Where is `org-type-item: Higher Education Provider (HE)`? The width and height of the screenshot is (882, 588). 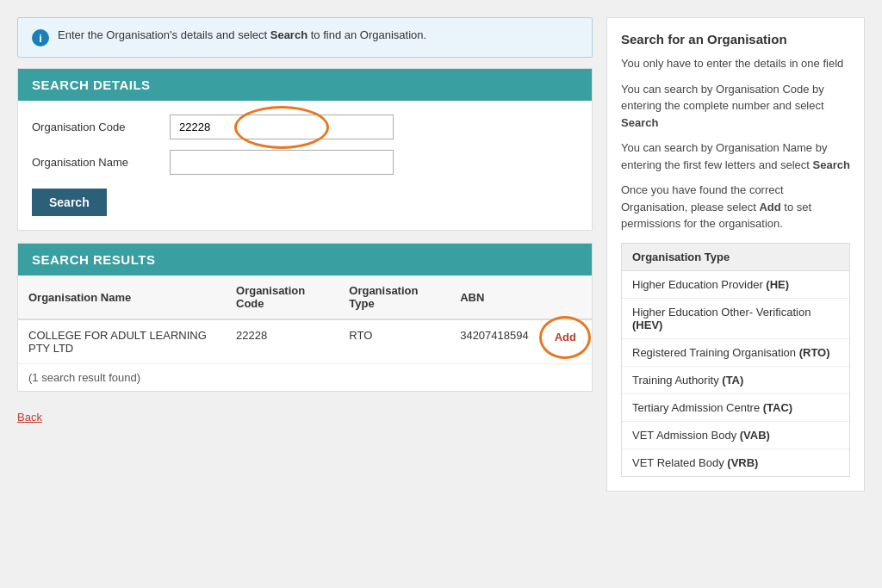
org-type-item: Higher Education Provider (HE) is located at coordinates (736, 285).